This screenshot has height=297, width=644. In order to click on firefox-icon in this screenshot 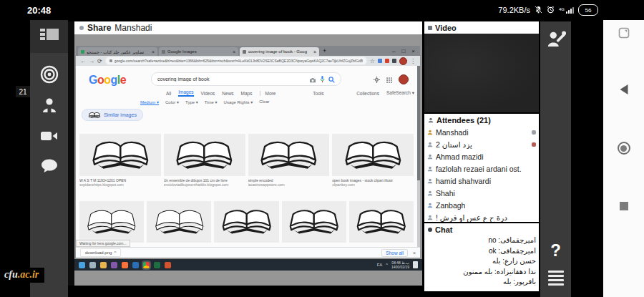, I will do `click(125, 265)`.